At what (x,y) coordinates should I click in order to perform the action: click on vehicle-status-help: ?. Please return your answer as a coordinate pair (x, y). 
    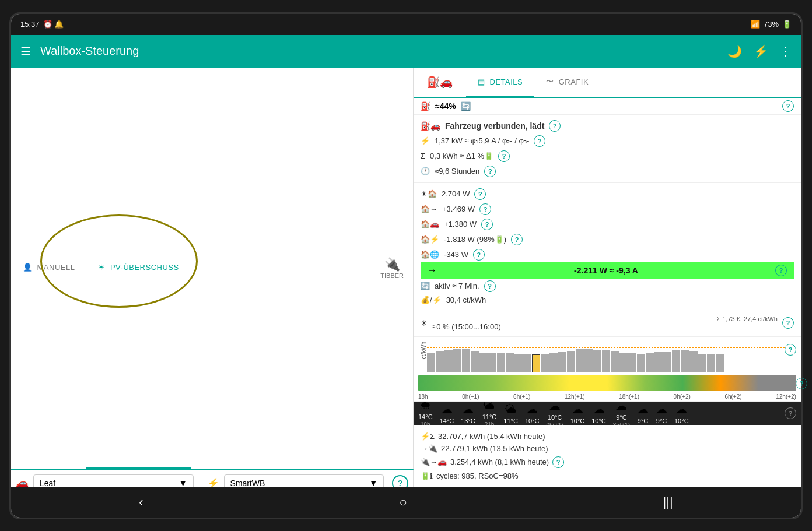
    Looking at the image, I should click on (555, 126).